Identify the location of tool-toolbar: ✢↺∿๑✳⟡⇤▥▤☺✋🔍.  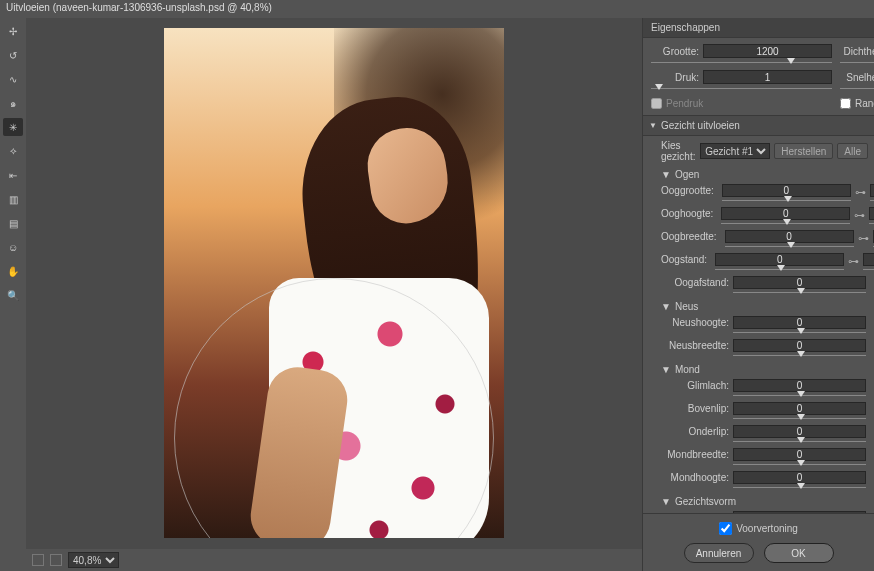
(13, 294).